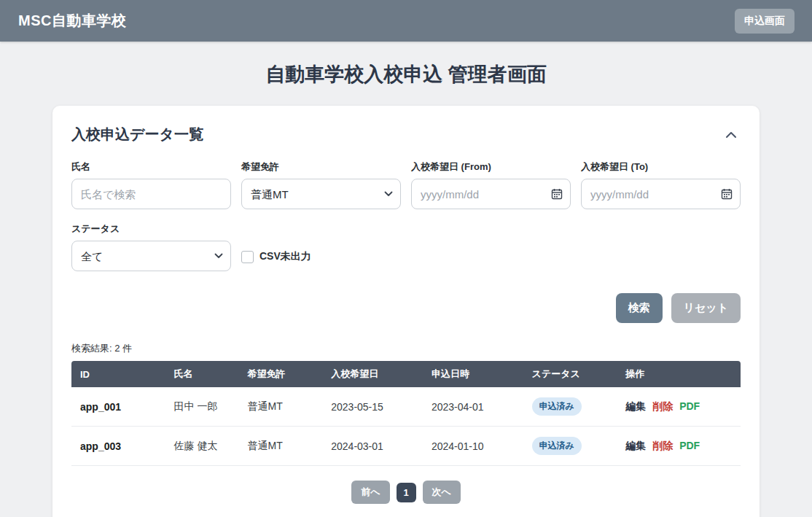 The width and height of the screenshot is (812, 517). I want to click on col-header-desired-date: 入校希望日, so click(372, 374).